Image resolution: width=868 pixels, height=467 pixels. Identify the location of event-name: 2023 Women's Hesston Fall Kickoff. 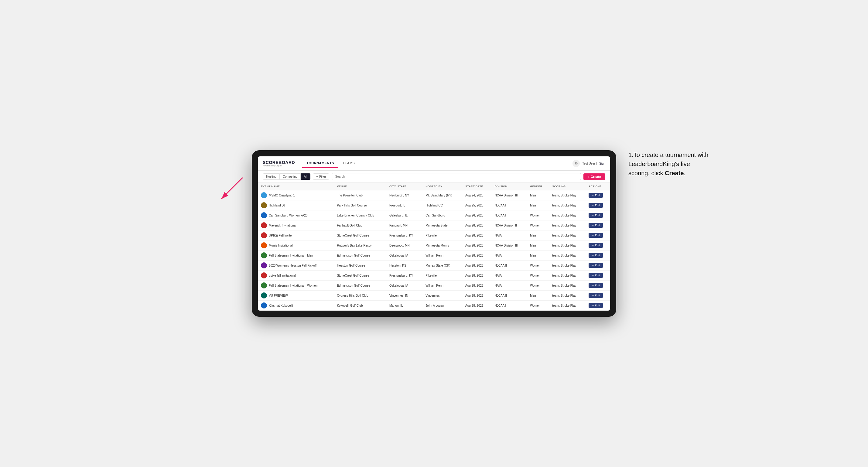
(292, 266).